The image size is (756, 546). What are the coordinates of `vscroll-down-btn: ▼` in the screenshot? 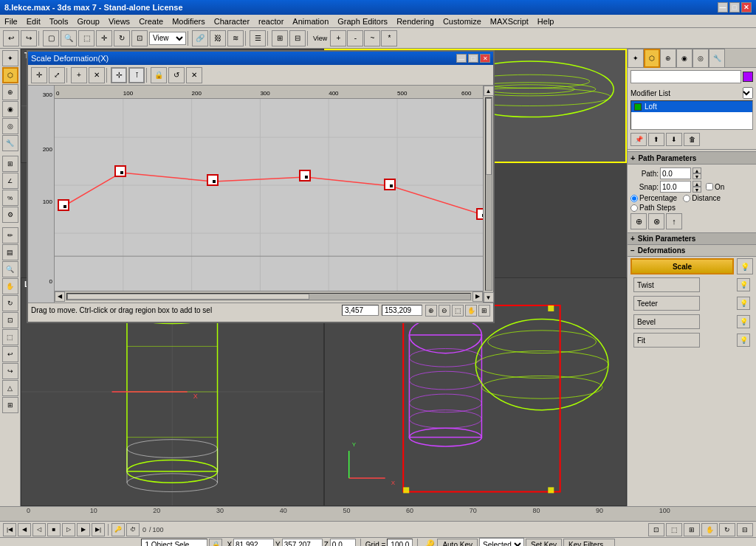 It's located at (489, 297).